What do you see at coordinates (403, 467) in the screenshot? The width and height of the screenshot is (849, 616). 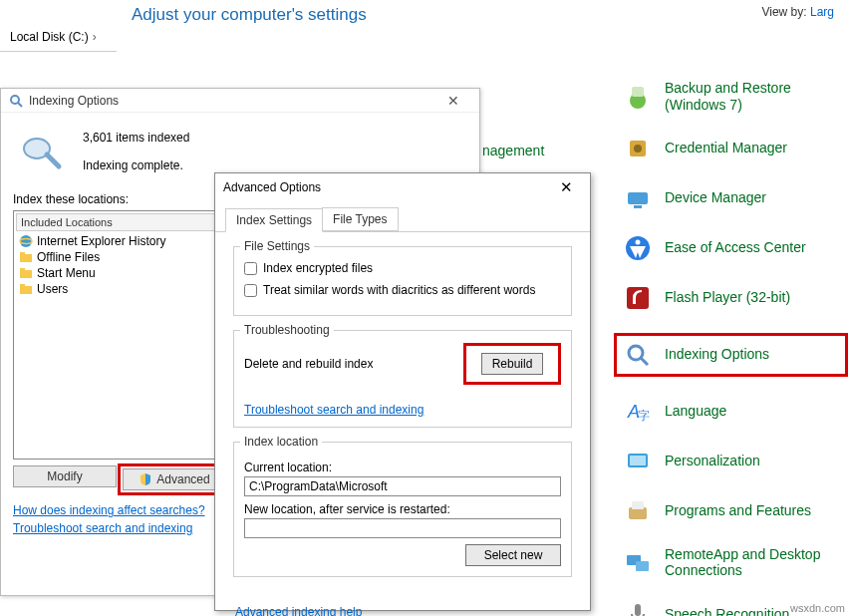 I see `current-location-label: Current location:` at bounding box center [403, 467].